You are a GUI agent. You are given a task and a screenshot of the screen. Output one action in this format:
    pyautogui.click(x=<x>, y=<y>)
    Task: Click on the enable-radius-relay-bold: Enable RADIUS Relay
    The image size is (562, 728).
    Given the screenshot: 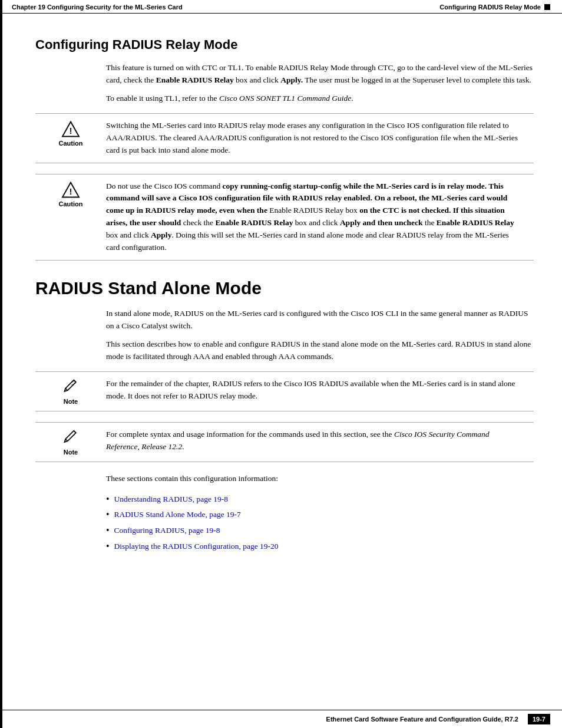 What is the action you would take?
    pyautogui.click(x=195, y=80)
    